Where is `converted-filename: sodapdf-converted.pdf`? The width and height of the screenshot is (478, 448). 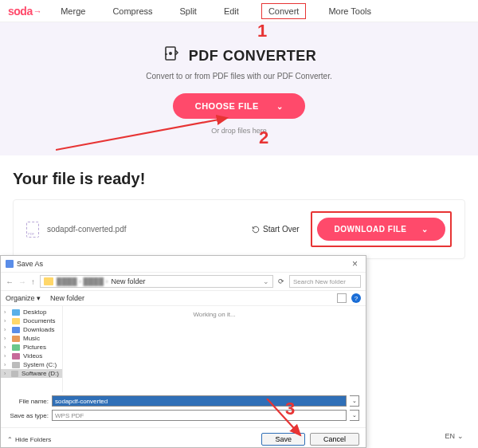 converted-filename: sodapdf-converted.pdf is located at coordinates (87, 230).